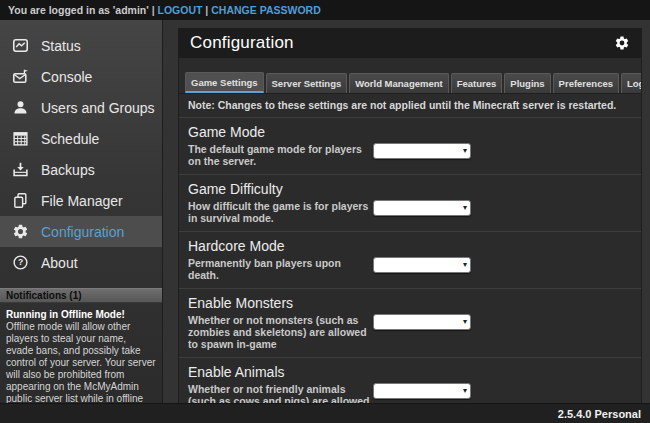 The width and height of the screenshot is (650, 423). I want to click on sidebar-item-users: Users and Groups, so click(81, 108).